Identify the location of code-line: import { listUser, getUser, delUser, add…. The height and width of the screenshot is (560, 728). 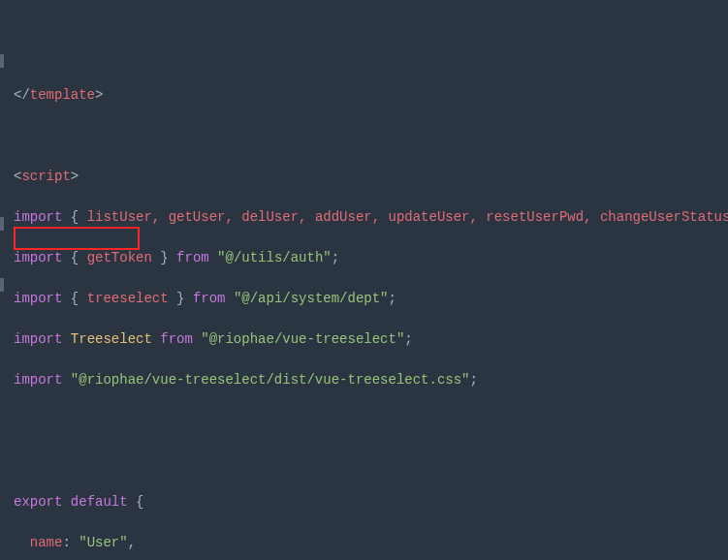
(370, 217).